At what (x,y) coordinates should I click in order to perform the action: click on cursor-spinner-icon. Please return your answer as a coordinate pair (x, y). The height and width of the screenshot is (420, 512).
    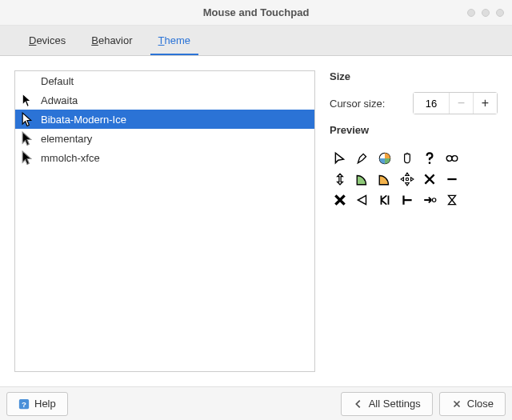
    Looking at the image, I should click on (385, 158).